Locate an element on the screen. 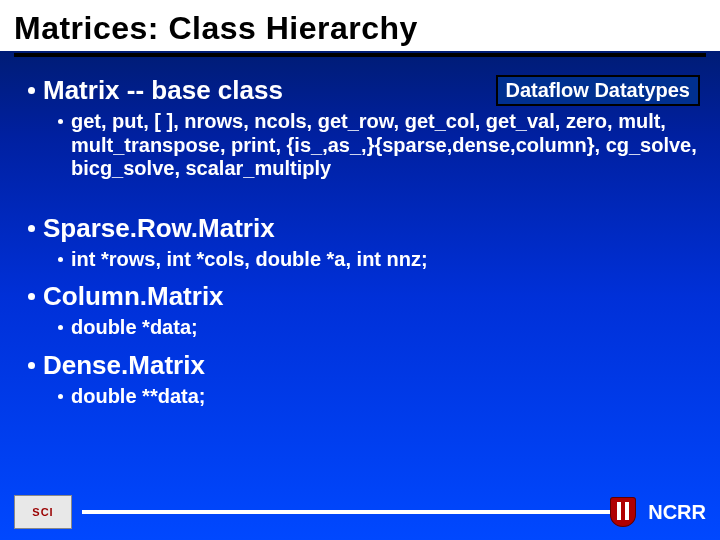  bullet-column: Column.Matrix is located at coordinates (364, 296).